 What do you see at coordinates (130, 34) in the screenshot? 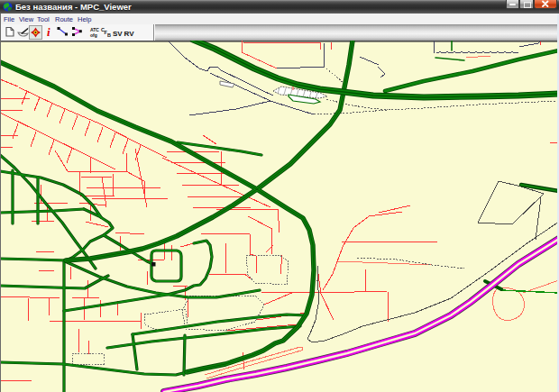
I see `svg-text: RV` at bounding box center [130, 34].